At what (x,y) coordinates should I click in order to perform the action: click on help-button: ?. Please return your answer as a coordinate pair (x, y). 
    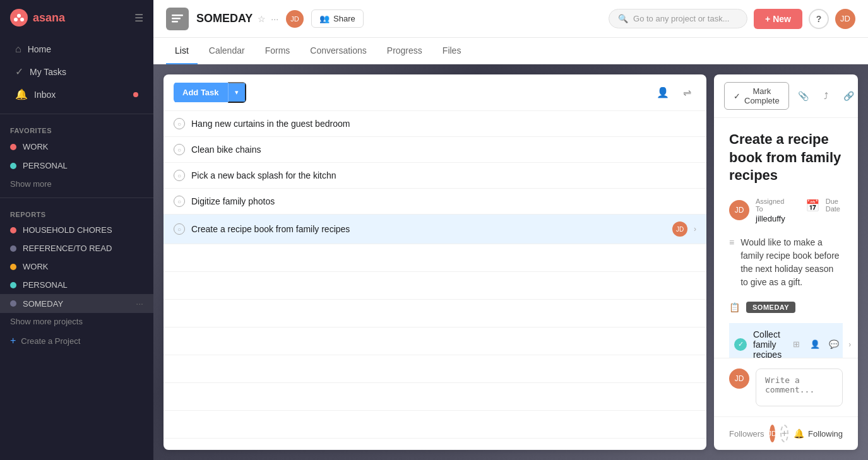
    Looking at the image, I should click on (819, 19).